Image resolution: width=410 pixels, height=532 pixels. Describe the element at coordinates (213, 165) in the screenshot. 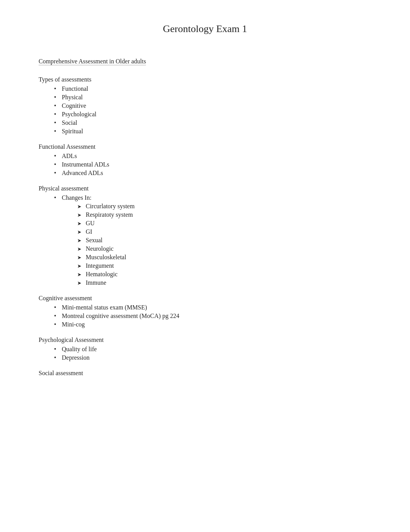

I see `list-item: Instrumental ADLs` at that location.